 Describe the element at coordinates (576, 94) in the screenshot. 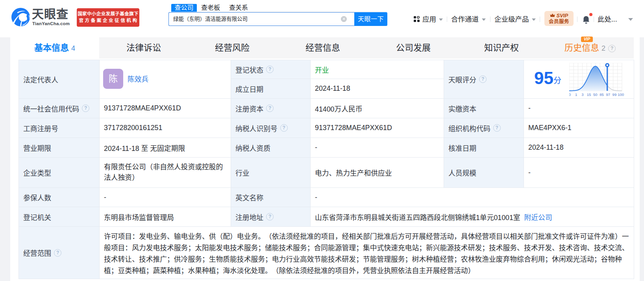

I see `svg-text: 1` at that location.